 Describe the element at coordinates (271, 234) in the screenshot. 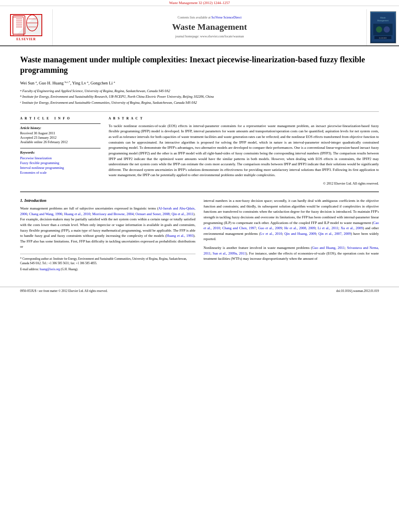

I see `ref-lv2010: Lv et al., 2010` at that location.